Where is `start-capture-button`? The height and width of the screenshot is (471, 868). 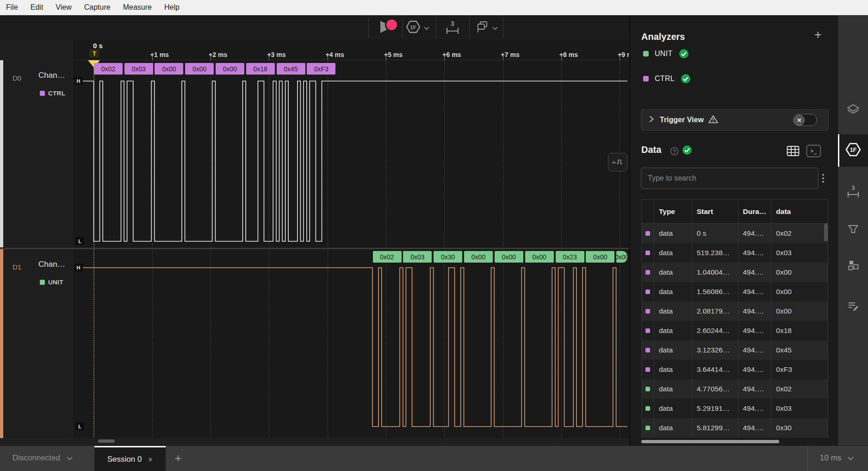
start-capture-button is located at coordinates (386, 28).